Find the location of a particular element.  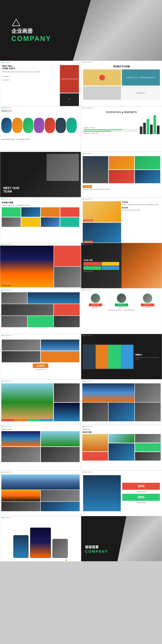

photo-method-content: 更改图片方法讲解 双击图片进入占位符，将需要替换的图片拖入即可 ✓ 图片说明文字 is located at coordinates (121, 82).